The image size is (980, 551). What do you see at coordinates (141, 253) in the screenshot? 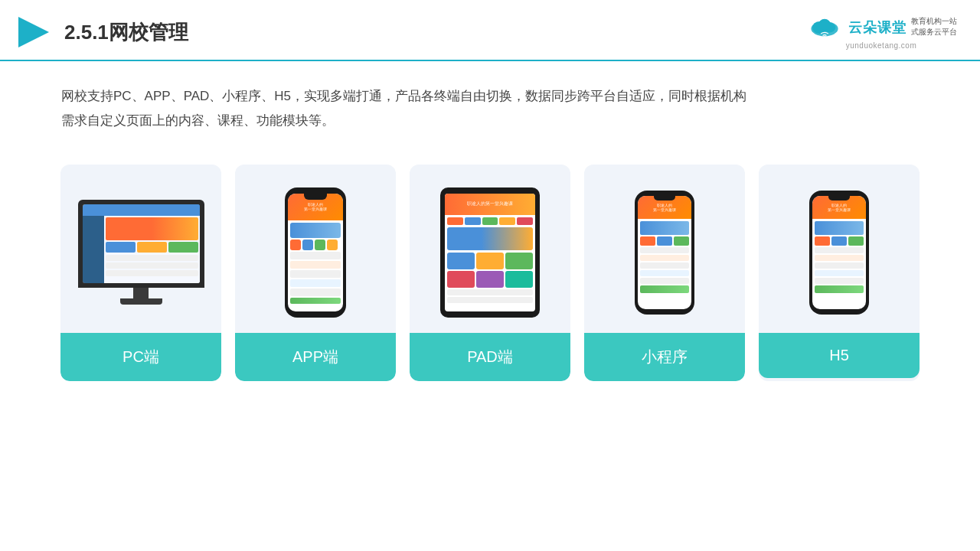
I see `pc-monitor-icon` at bounding box center [141, 253].